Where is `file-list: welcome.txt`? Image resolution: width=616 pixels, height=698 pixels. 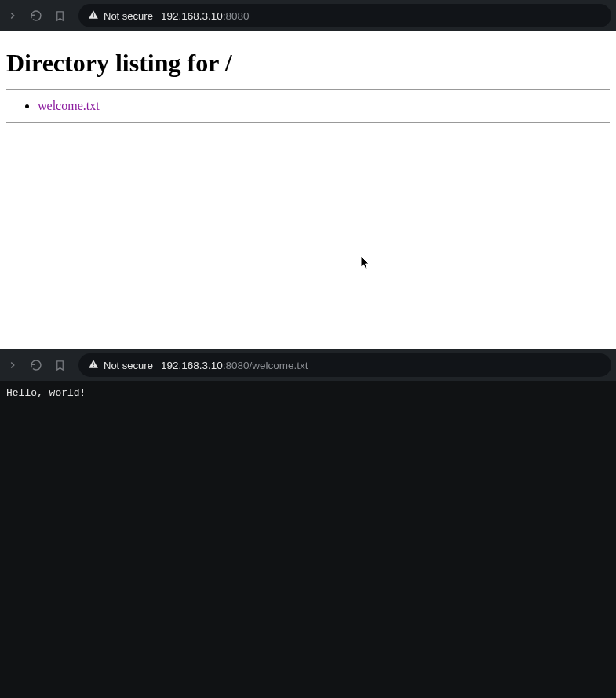
file-list: welcome.txt is located at coordinates (308, 106).